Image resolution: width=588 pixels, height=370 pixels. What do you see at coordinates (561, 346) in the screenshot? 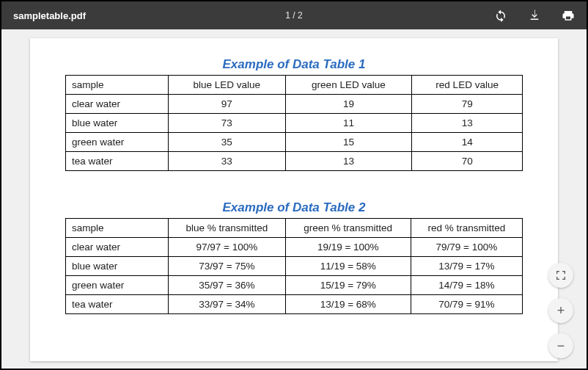
I see `zoom-out-button: −` at bounding box center [561, 346].